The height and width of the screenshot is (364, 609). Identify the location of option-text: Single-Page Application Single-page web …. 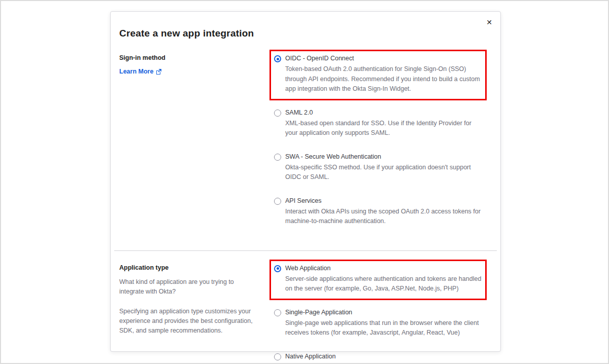
(384, 323).